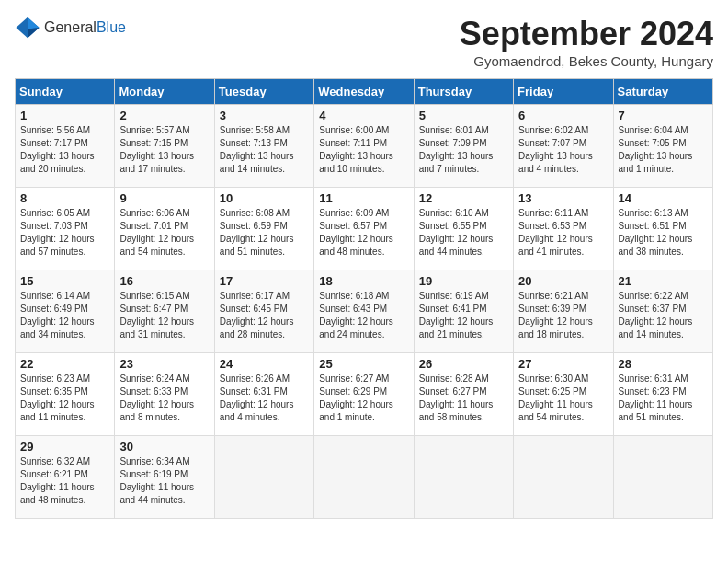  What do you see at coordinates (364, 42) in the screenshot?
I see `header: GeneralBlue September 2024 Gyomaendrod, …` at bounding box center [364, 42].